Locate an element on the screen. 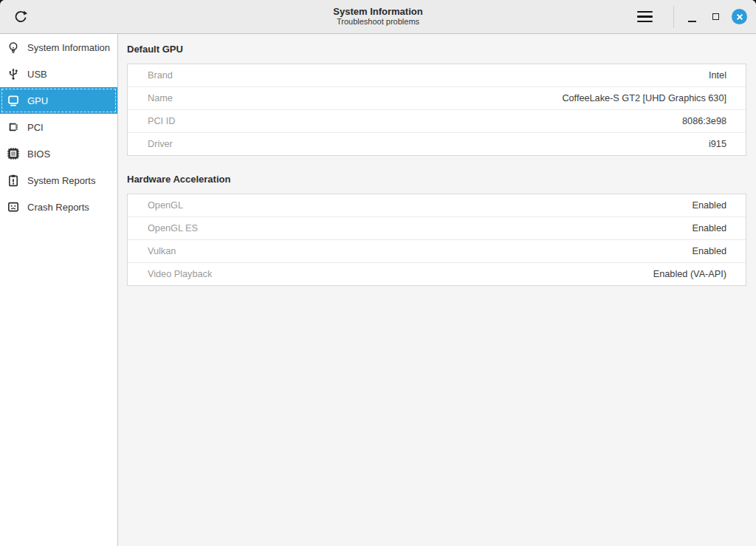 The image size is (756, 546). titlebar-controls is located at coordinates (690, 17).